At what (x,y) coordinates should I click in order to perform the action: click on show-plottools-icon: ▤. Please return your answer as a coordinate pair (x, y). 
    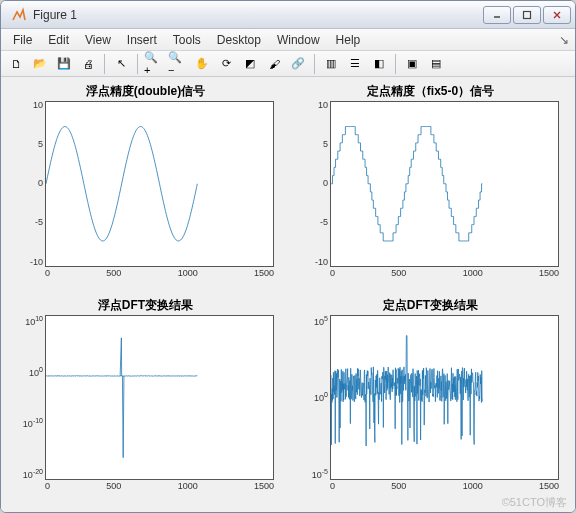
    Looking at the image, I should click on (436, 64).